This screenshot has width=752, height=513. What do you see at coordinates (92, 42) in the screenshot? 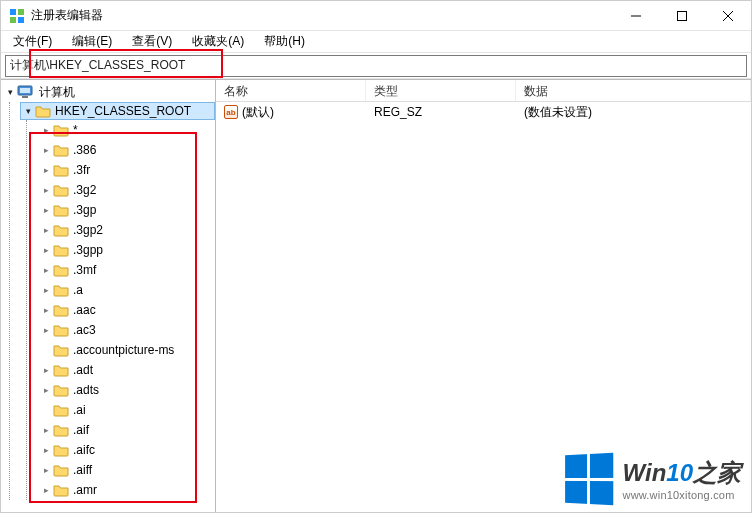
I see `menu-edit: 编辑(E)` at bounding box center [92, 42].